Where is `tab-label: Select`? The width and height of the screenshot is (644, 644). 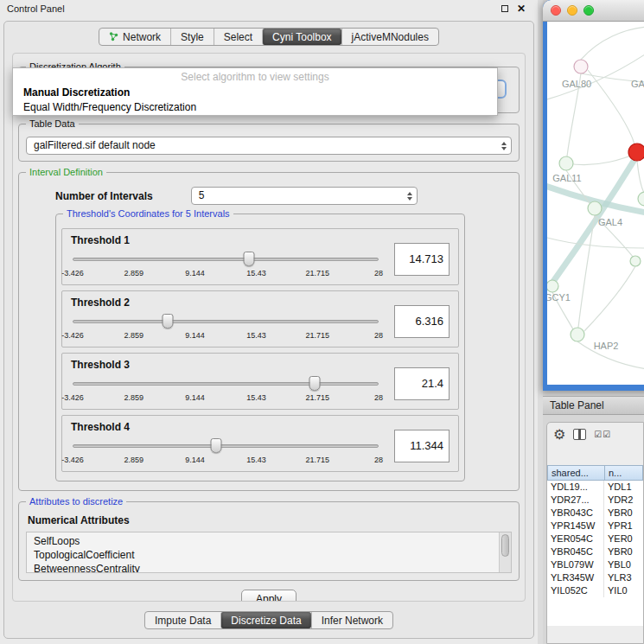
tab-label: Select is located at coordinates (239, 37).